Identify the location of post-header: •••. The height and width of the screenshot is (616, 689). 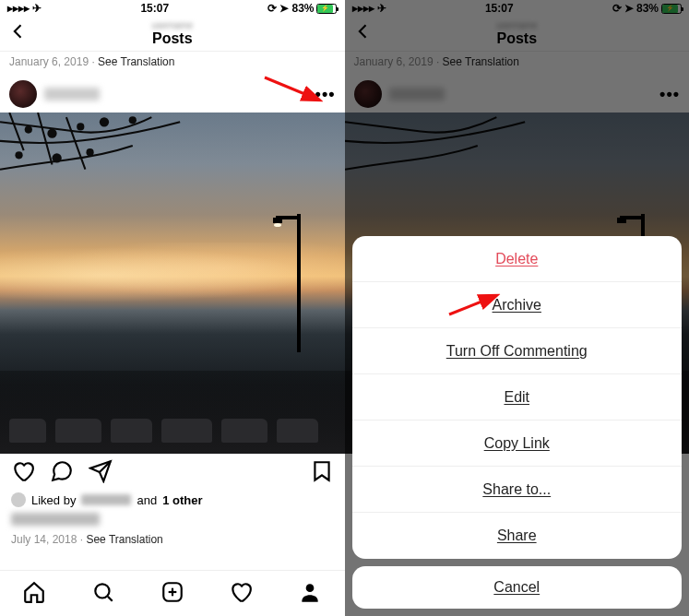
(172, 94).